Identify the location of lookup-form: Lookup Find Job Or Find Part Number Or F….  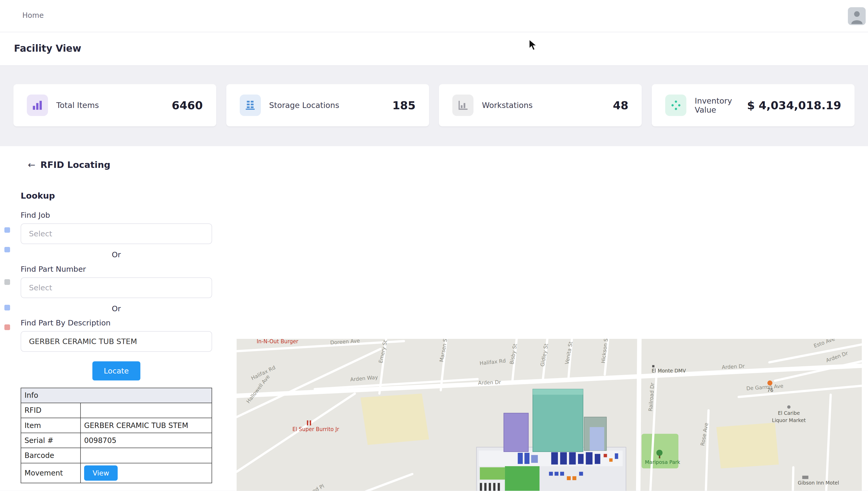
(116, 337).